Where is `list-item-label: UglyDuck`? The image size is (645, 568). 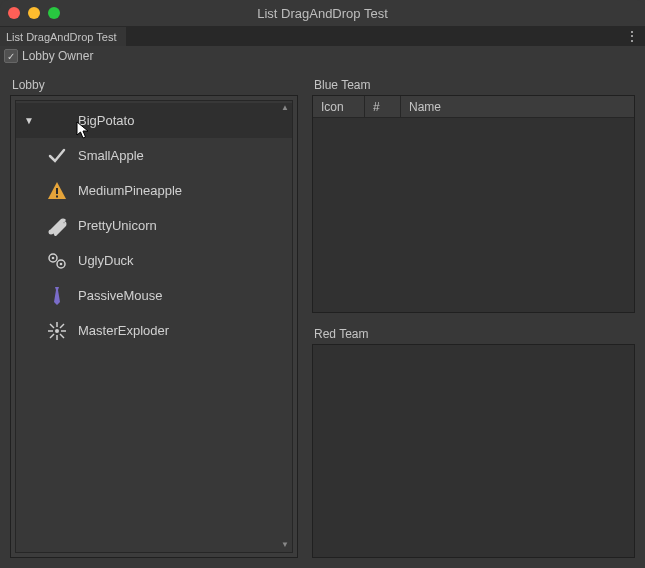
list-item-label: UglyDuck is located at coordinates (106, 260).